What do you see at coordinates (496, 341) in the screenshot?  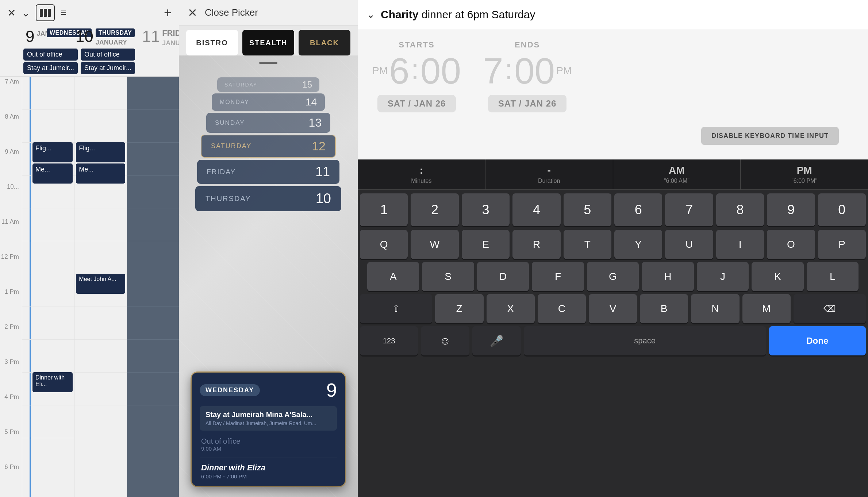 I see `kb-key-mic: 🎤` at bounding box center [496, 341].